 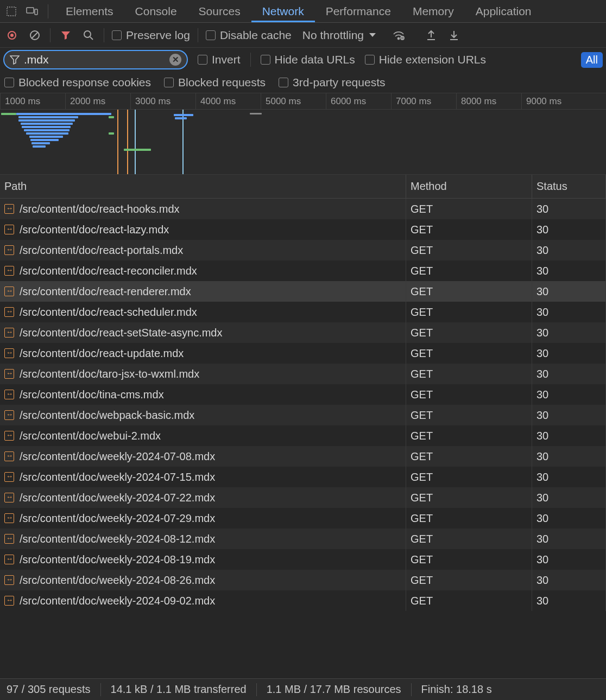 What do you see at coordinates (303, 250) in the screenshot?
I see `table-row: /src/content/doc/react-portals.mdxGET30` at bounding box center [303, 250].